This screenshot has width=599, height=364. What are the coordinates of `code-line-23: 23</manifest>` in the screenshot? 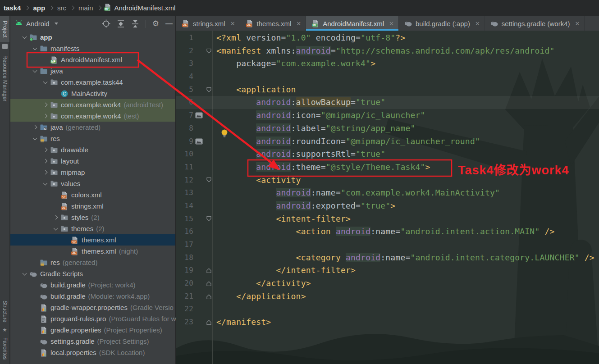 It's located at (388, 323).